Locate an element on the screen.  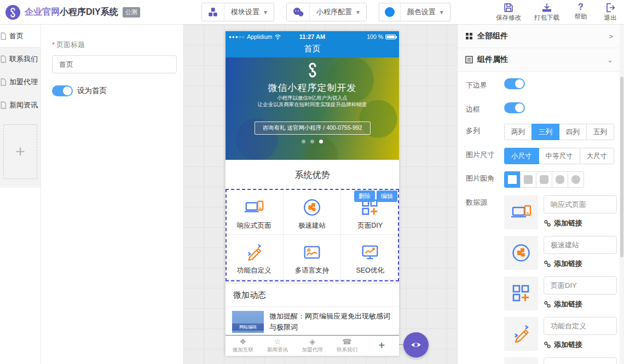
news-thumbnail: 网站编辑 is located at coordinates (248, 322).